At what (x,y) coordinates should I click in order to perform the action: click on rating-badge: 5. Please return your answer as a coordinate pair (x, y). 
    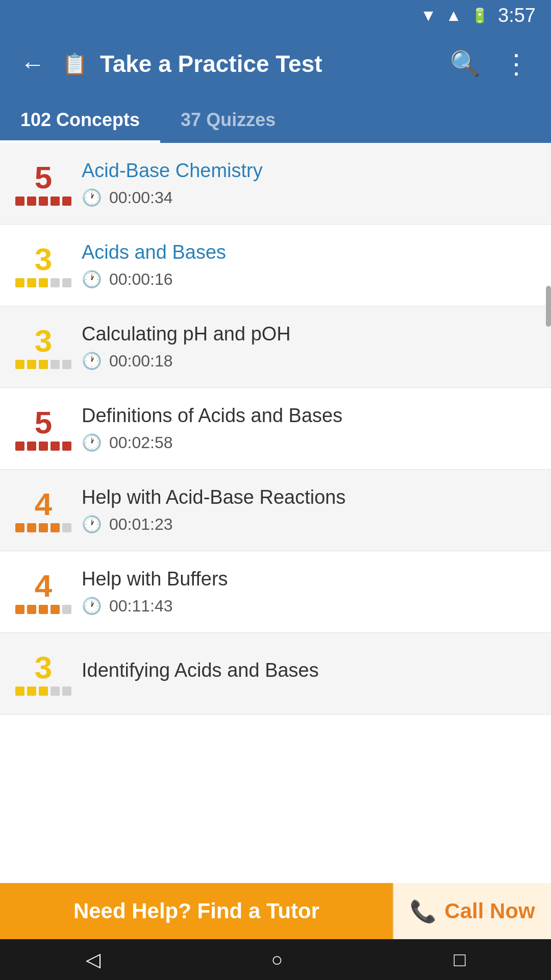
    Looking at the image, I should click on (43, 184).